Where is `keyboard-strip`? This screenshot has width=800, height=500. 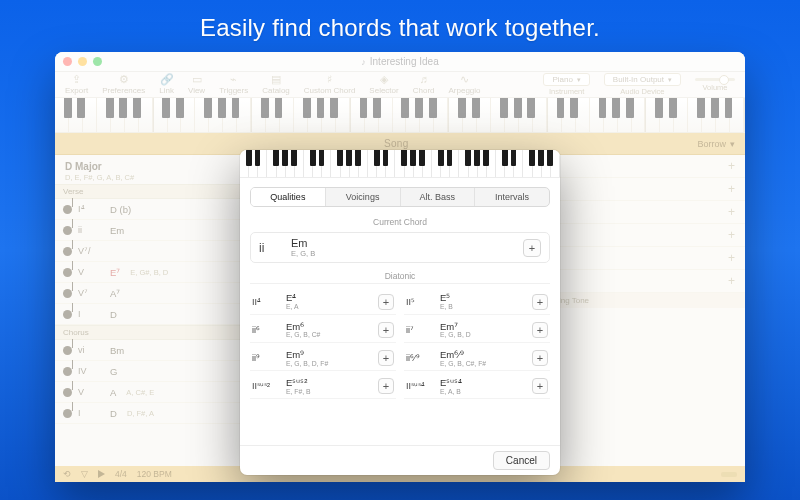
keyboard-strip is located at coordinates (400, 116).